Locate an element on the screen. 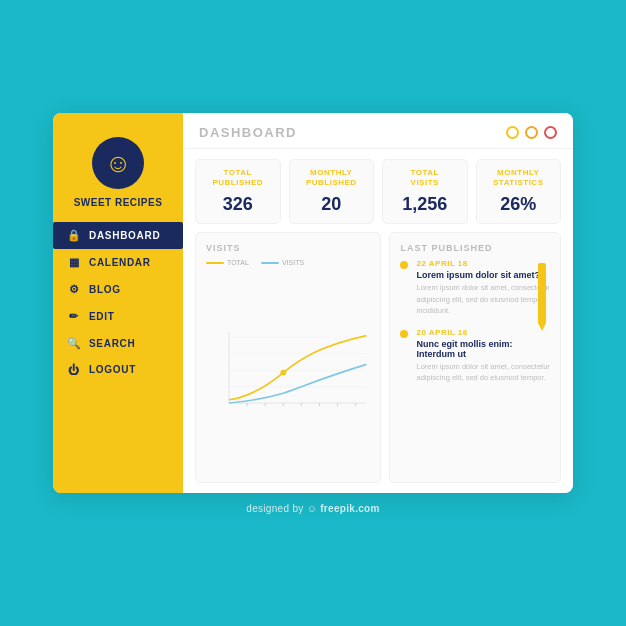 The height and width of the screenshot is (626, 626). pub-body-2: Lorem ipsum dolor sit amet, consectetur … is located at coordinates (483, 372).